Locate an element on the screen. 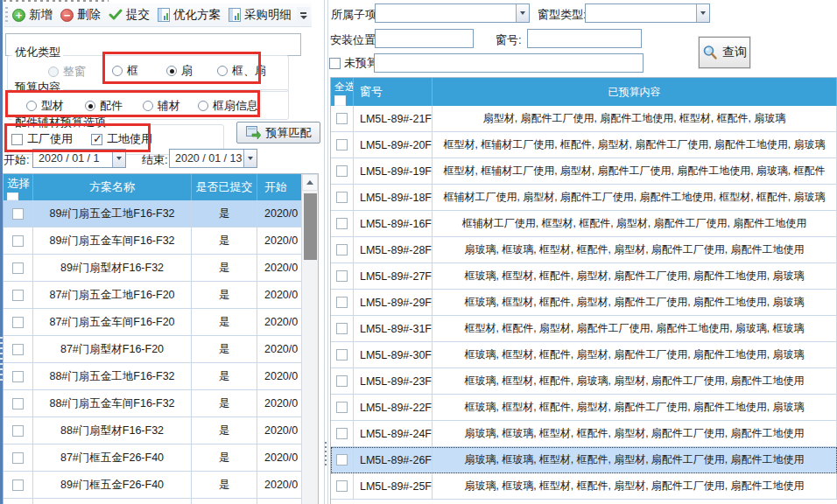 The image size is (837, 504). window-row: LM5L-89#-27F25 框玻璃, 框型材, 框配件, 扇型材, 扇配件工厂… is located at coordinates (584, 276).